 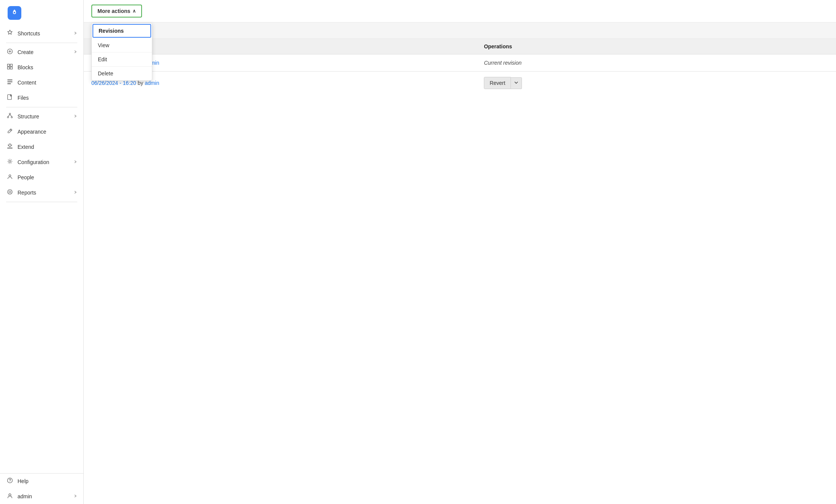 What do you see at coordinates (460, 11) in the screenshot?
I see `toolbar: More actions ∧ RevisionsViewEditDelete` at bounding box center [460, 11].